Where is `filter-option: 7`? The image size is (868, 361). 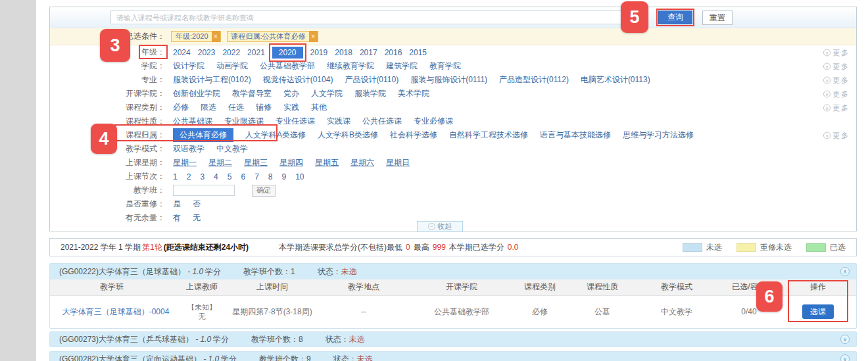 filter-option: 7 is located at coordinates (256, 177).